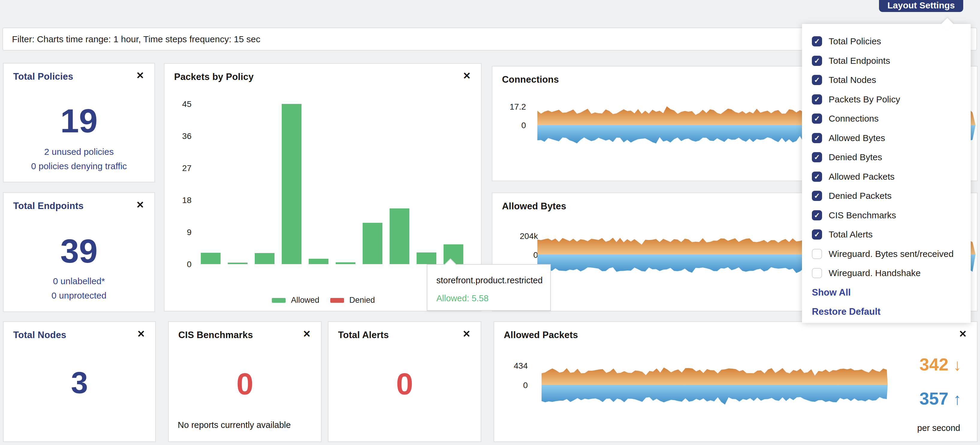 The width and height of the screenshot is (980, 445). I want to click on layout-menu-item-denied-packets: ✓Denied Packets, so click(886, 196).